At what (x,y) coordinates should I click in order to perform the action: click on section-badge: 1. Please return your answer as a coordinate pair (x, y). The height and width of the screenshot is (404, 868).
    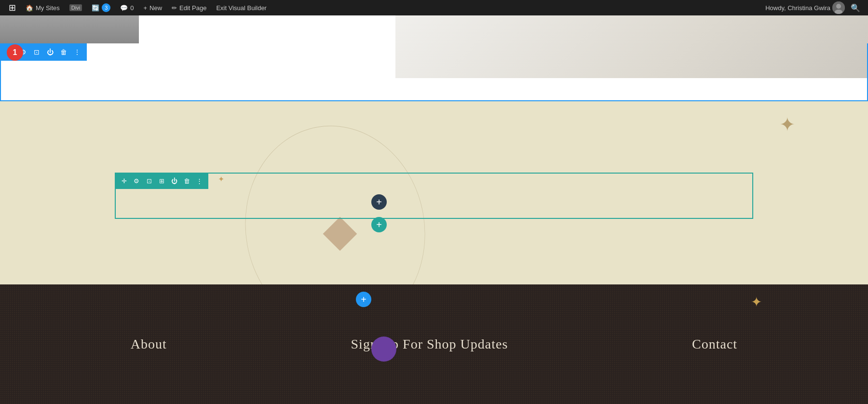
    Looking at the image, I should click on (15, 53).